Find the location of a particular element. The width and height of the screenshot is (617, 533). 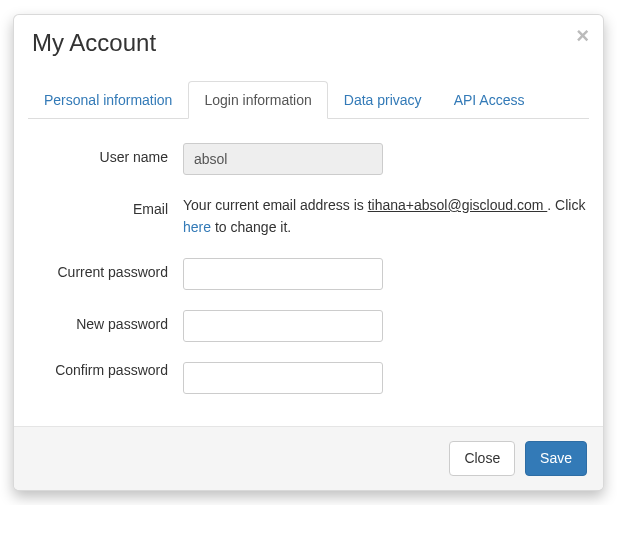

tab-api-link: API Access is located at coordinates (490, 100).